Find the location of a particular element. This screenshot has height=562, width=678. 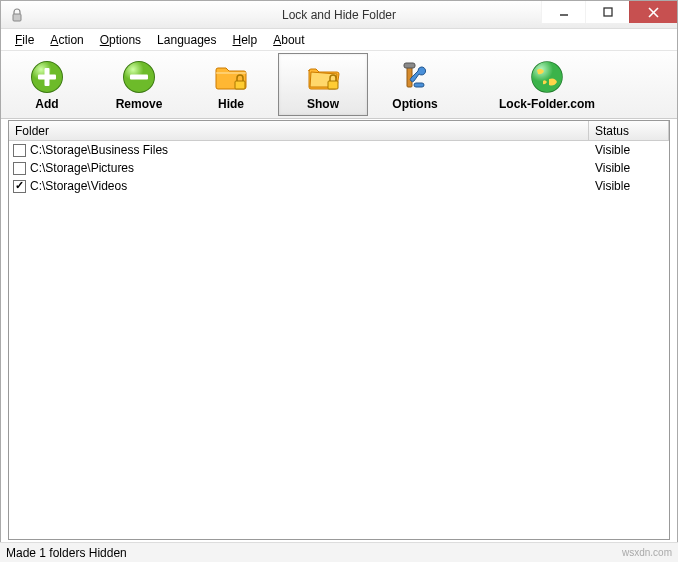

remove-icon is located at coordinates (139, 77).